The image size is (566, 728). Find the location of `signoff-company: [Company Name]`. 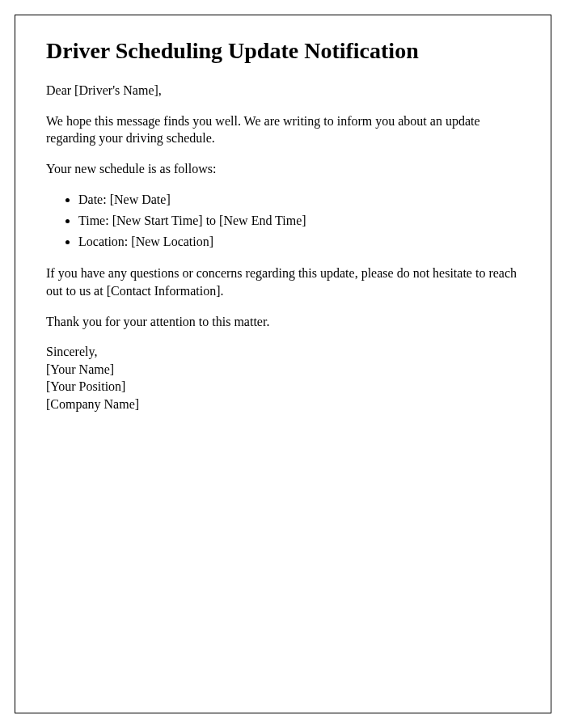

signoff-company: [Company Name] is located at coordinates (283, 404).